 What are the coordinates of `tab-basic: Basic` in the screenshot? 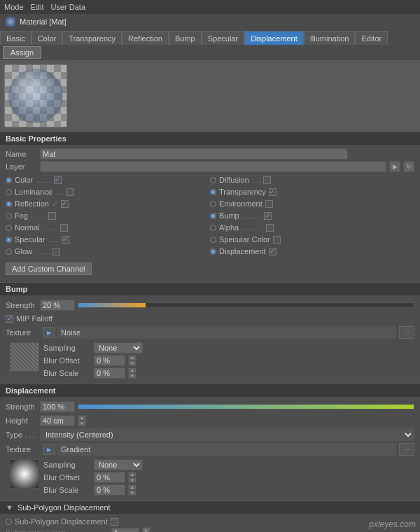 It's located at (15, 38).